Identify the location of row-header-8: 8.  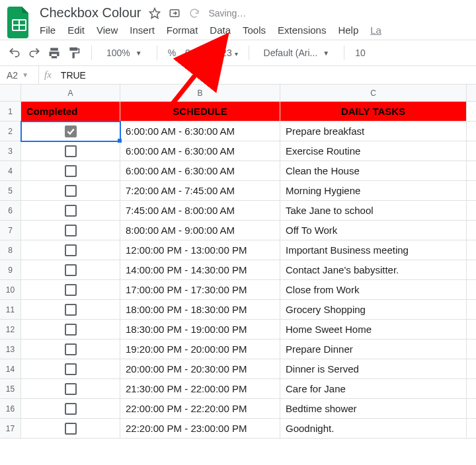
(11, 250).